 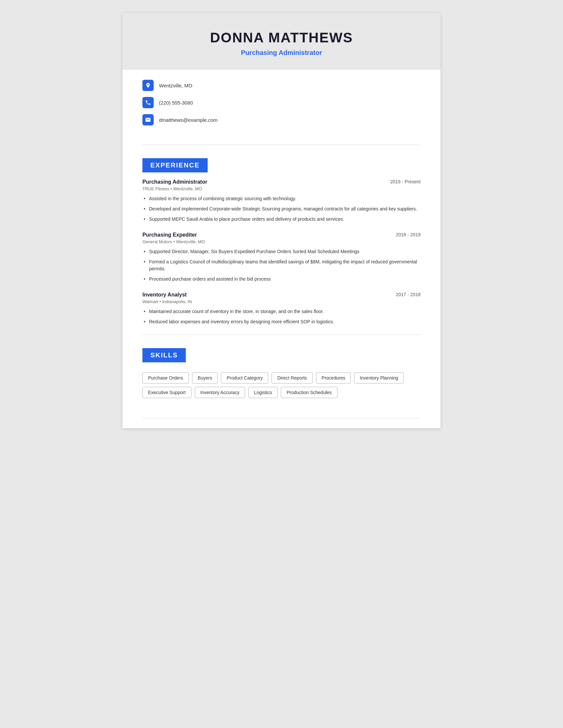 I want to click on job-block-1: Purchasing Administrator 2019 - Present …, so click(x=282, y=201).